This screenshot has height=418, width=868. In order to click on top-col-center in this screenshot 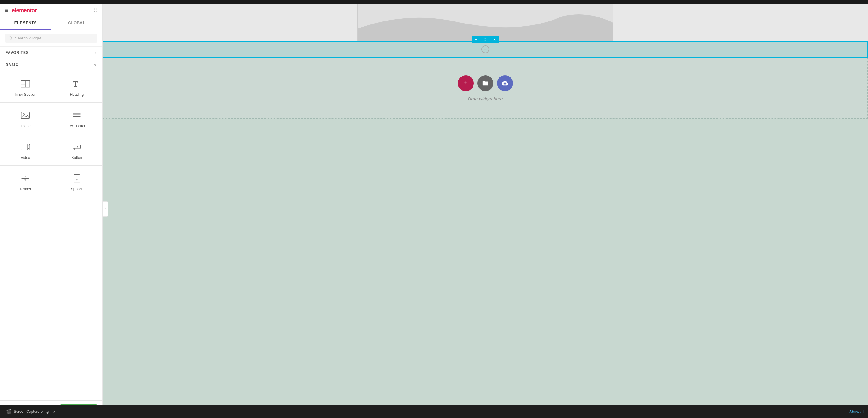, I will do `click(485, 23)`.